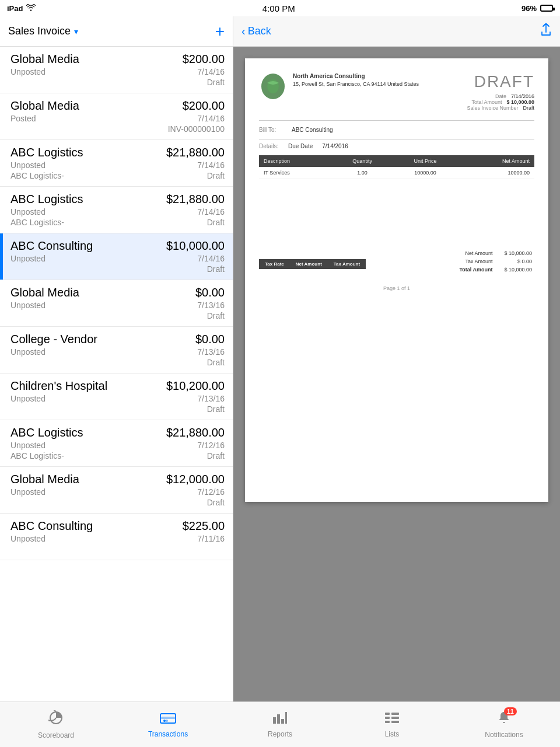  I want to click on doc-totals: Net Amount $ 10,000.00 Tax Amount $ 0.00…, so click(496, 261).